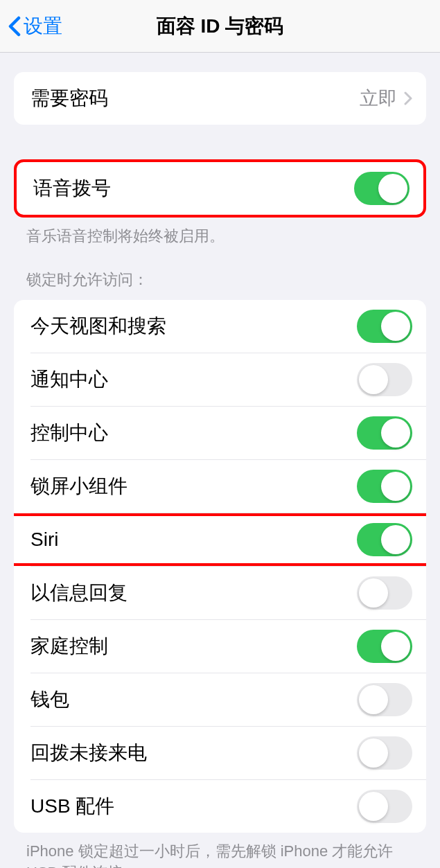  Describe the element at coordinates (69, 646) in the screenshot. I see `row-label: 家庭控制` at that location.